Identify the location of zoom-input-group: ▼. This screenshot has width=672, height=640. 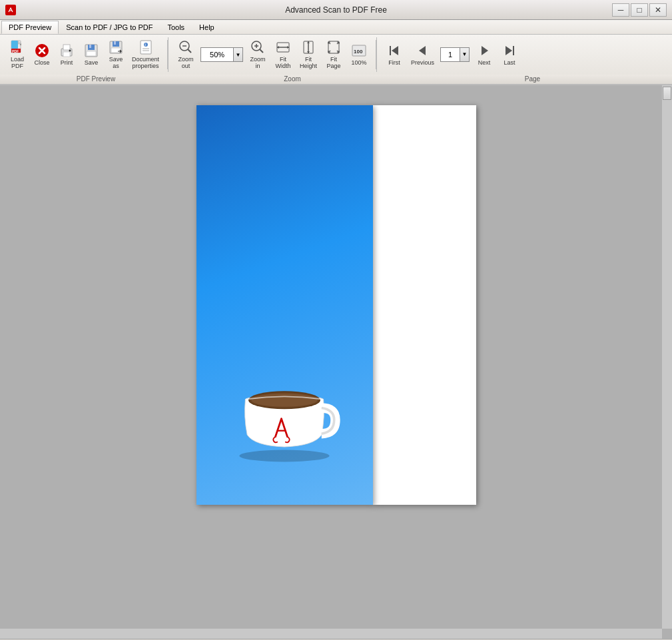
(222, 55).